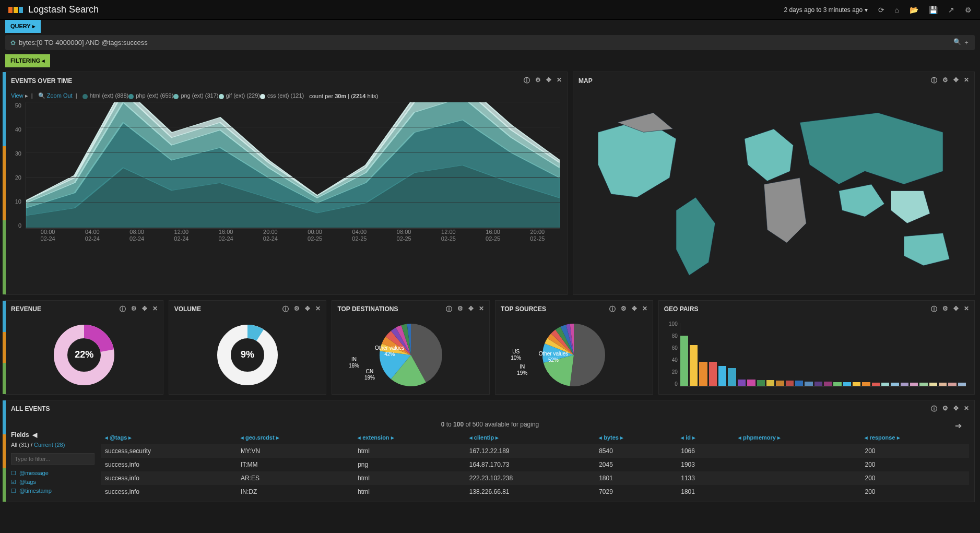  What do you see at coordinates (574, 348) in the screenshot?
I see `panel-top-sources: TOP SOURCES ⓘ⚙✥✕ Other values52%IN19%US1…` at bounding box center [574, 348].